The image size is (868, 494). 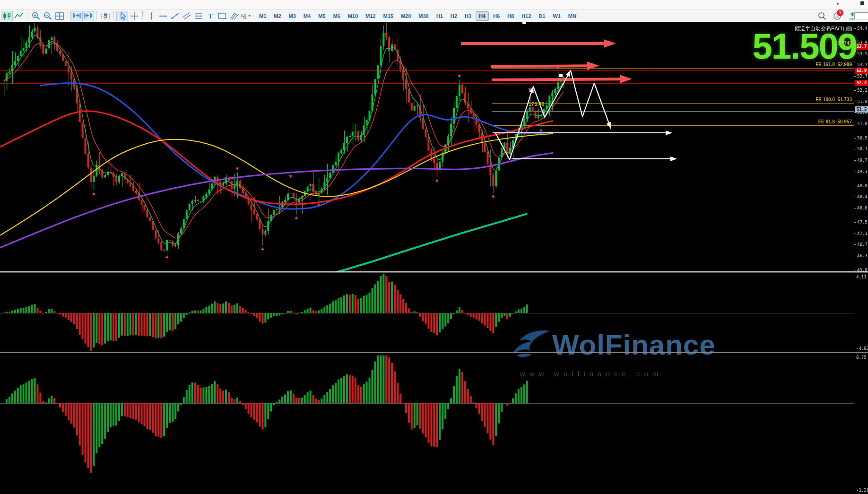 I want to click on panel-range-label: -1.38, so click(x=862, y=490).